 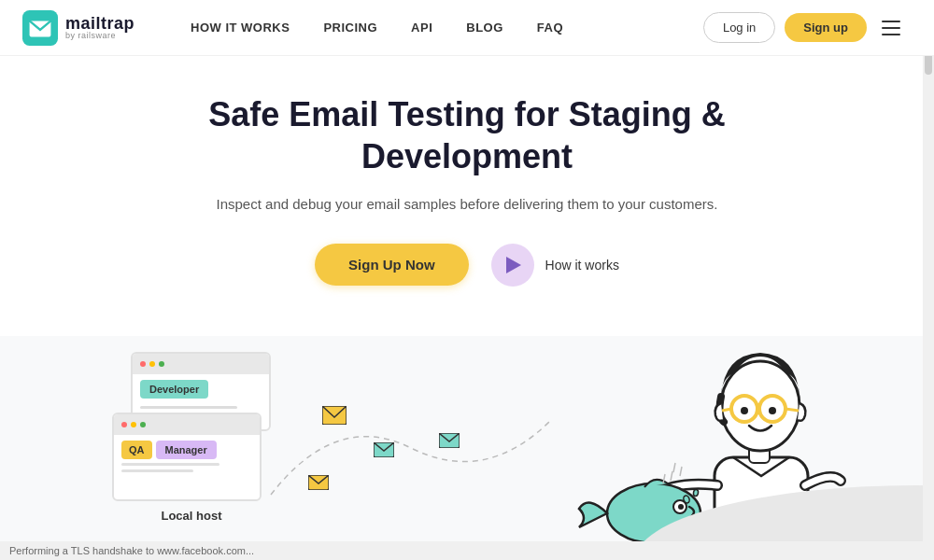 What do you see at coordinates (411, 453) in the screenshot?
I see `dotted-path` at bounding box center [411, 453].